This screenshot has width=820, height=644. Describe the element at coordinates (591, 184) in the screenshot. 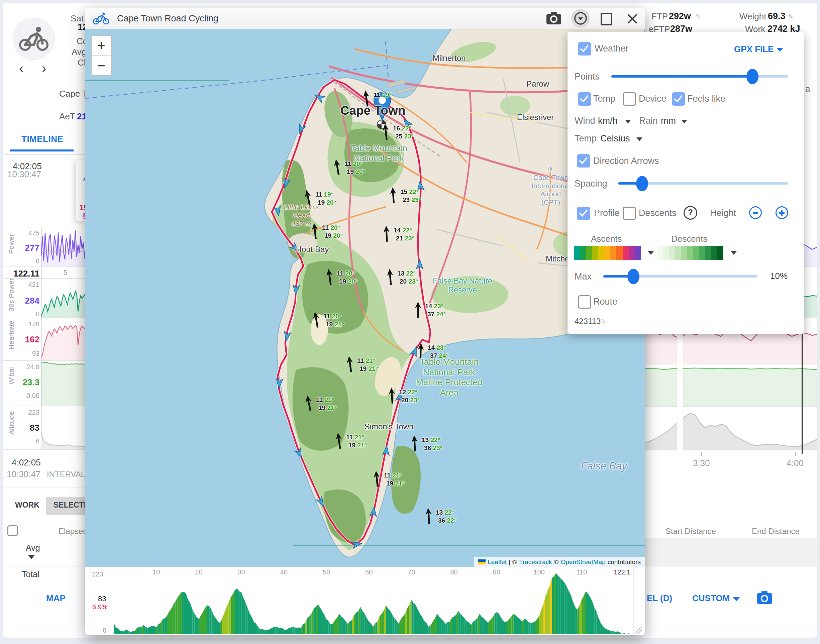

I see `spacing-label: Spacing` at that location.